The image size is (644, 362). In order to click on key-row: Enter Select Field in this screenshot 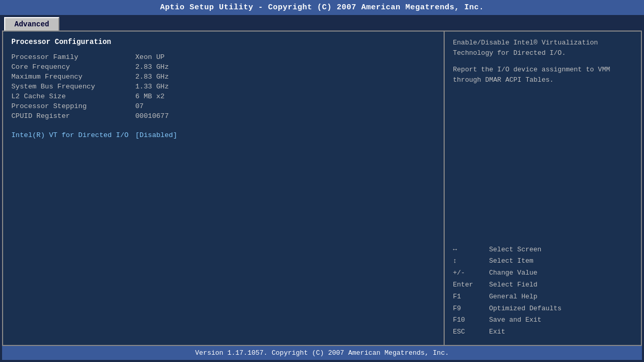, I will do `click(543, 285)`.